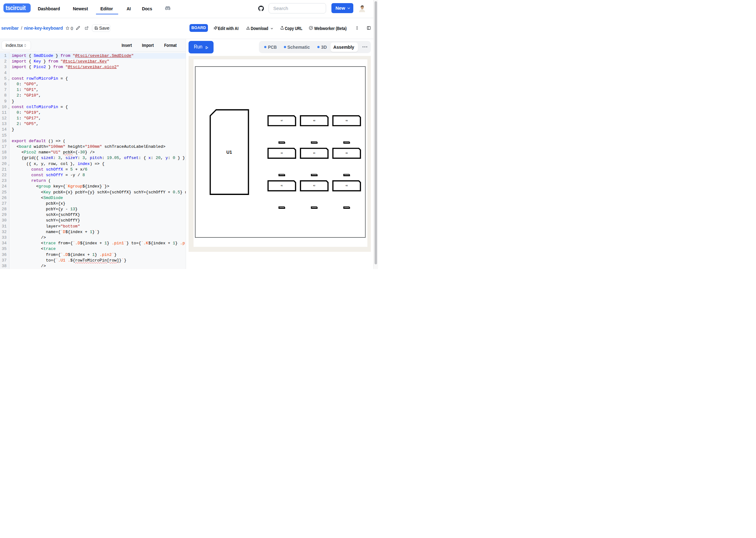 The height and width of the screenshot is (538, 756). What do you see at coordinates (347, 121) in the screenshot?
I see `svg-text: K9` at bounding box center [347, 121].